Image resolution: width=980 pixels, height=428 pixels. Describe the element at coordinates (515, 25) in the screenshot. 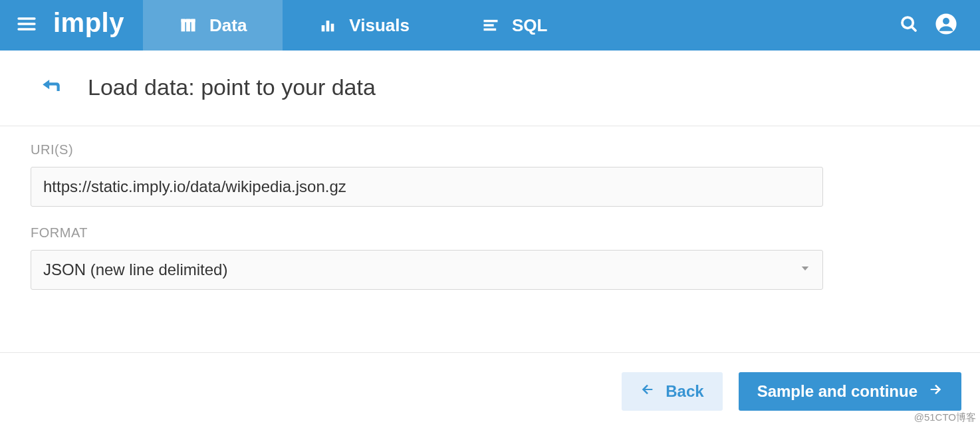

I see `tab-sql: SQL` at that location.